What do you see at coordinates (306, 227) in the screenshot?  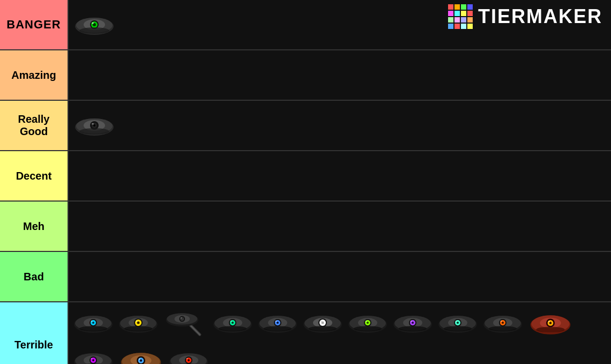 I see `tier-row-meh: Meh` at bounding box center [306, 227].